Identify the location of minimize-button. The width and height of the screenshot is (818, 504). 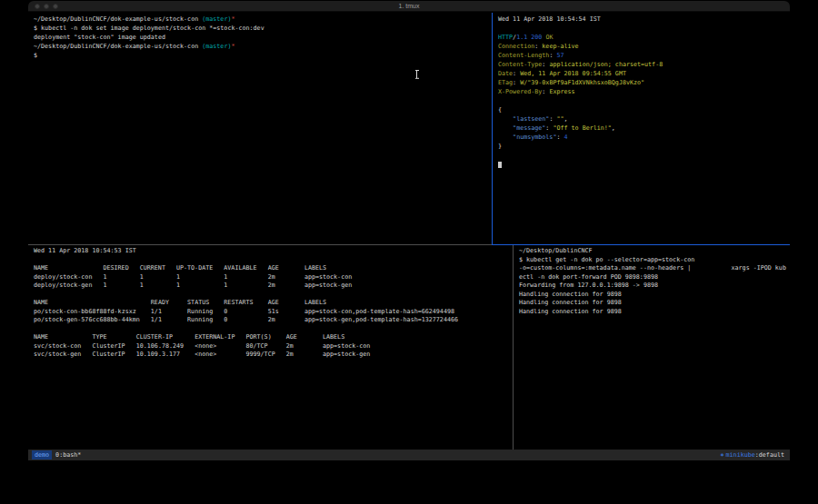
(46, 6).